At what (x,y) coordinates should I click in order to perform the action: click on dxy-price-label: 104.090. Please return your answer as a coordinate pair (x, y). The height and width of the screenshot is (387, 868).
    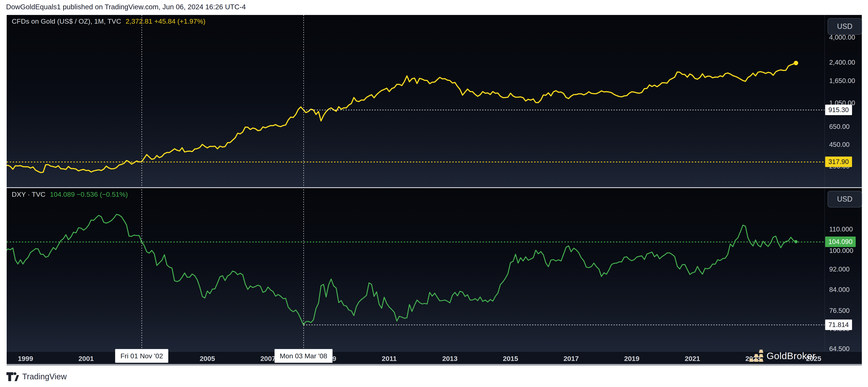
    Looking at the image, I should click on (840, 242).